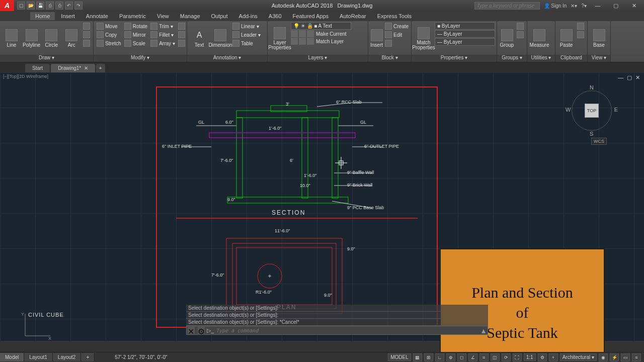 The image size is (644, 362). I want to click on help-search-input, so click(507, 6).